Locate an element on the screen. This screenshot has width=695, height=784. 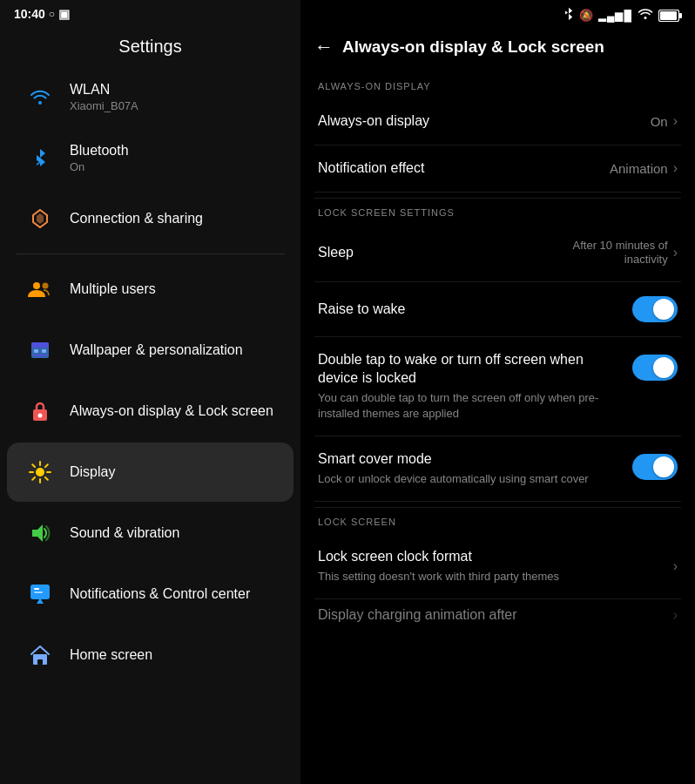
sidebar-item-notifications: Notifications & Control center is located at coordinates (150, 594).